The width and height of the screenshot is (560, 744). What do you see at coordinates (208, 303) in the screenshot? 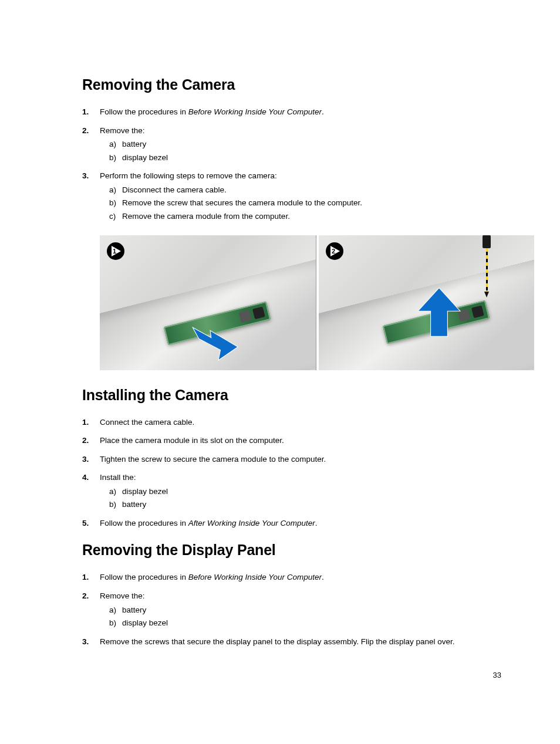
I see `figure-pane-1: 1` at bounding box center [208, 303].